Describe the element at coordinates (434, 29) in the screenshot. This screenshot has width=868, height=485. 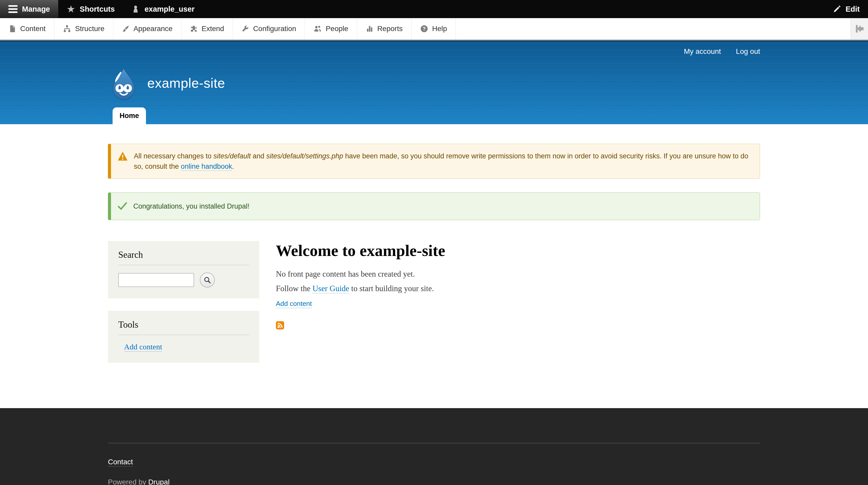
I see `admin-toolbar-tray: Content Structure Appearance Extend` at that location.